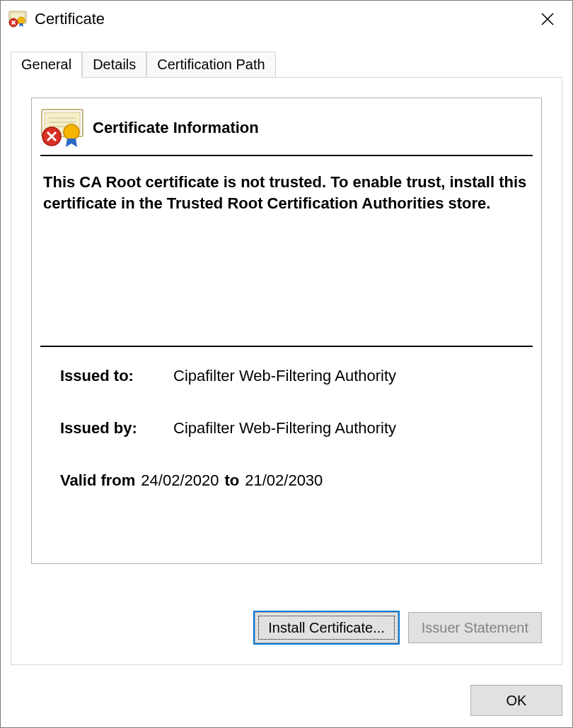  I want to click on window-title: Certificate, so click(282, 19).